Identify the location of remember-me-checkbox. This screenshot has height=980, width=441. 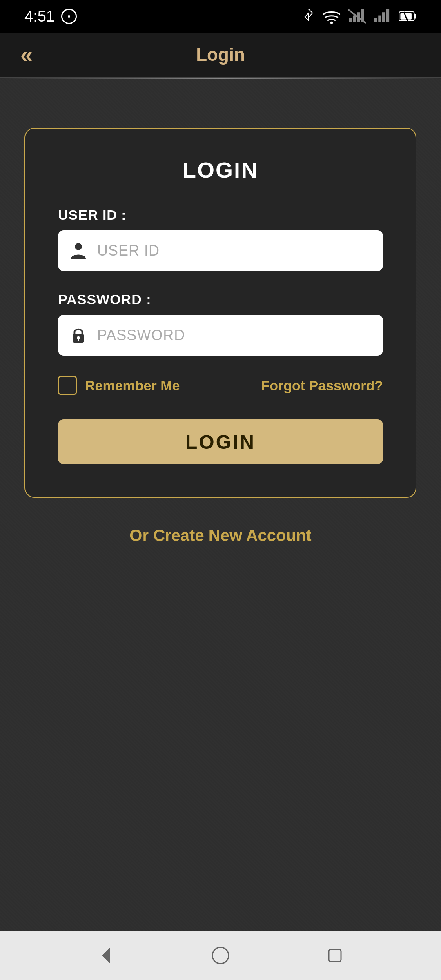
(67, 385).